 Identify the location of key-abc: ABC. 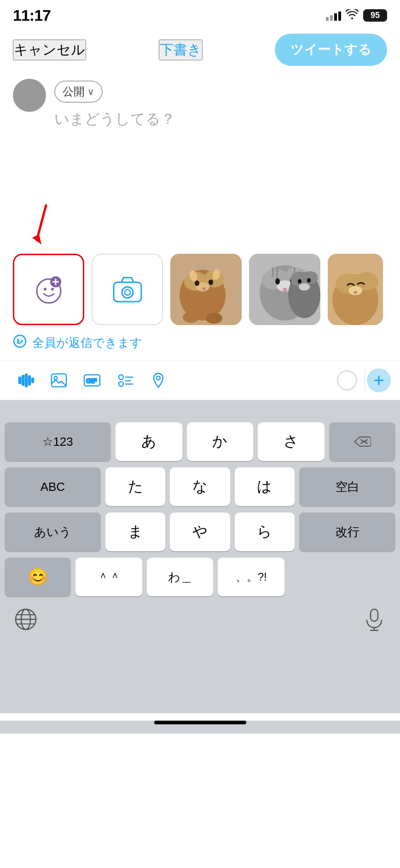
(52, 487).